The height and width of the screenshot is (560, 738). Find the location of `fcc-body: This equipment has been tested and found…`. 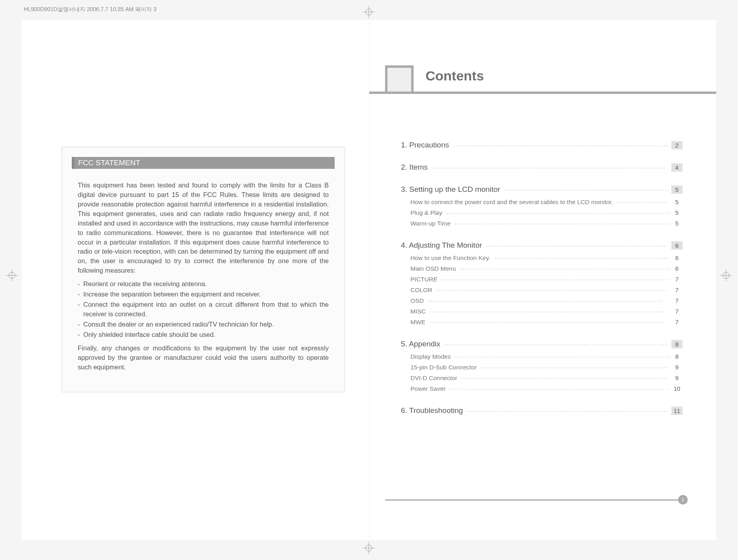

fcc-body: This equipment has been tested and found… is located at coordinates (203, 283).